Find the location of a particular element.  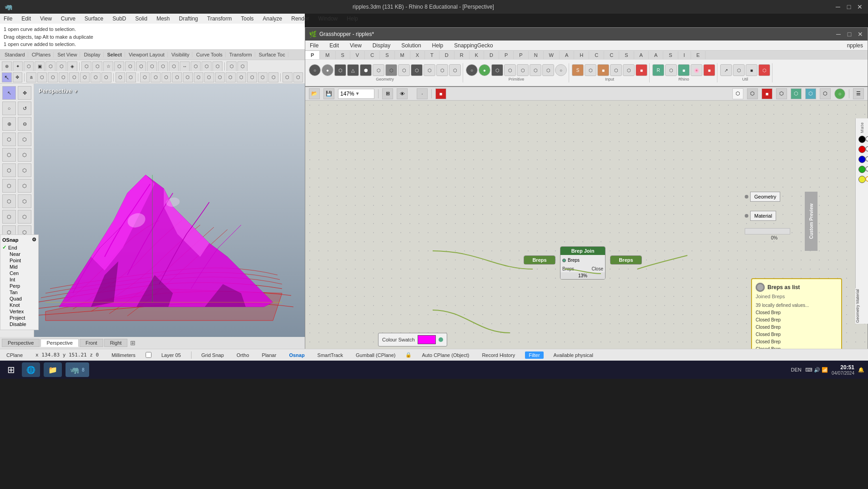

toolbar-icon-p: ⬡ is located at coordinates (199, 77).